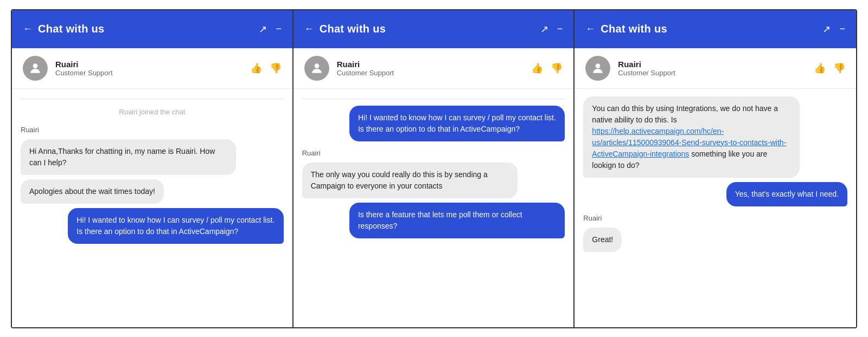  Describe the element at coordinates (266, 68) in the screenshot. I see `agent-actions-1: 👍 👎` at that location.